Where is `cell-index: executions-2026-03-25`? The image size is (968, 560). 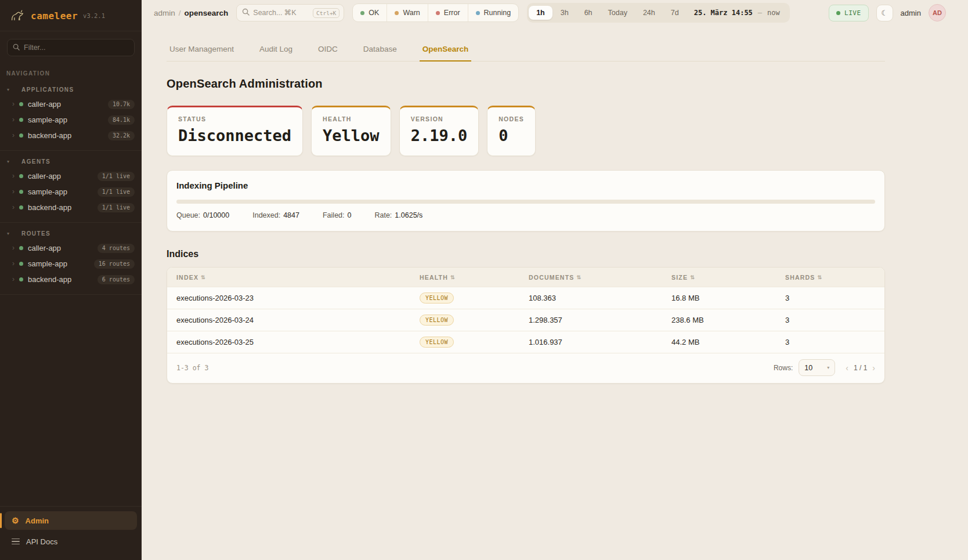
cell-index: executions-2026-03-25 is located at coordinates (298, 342).